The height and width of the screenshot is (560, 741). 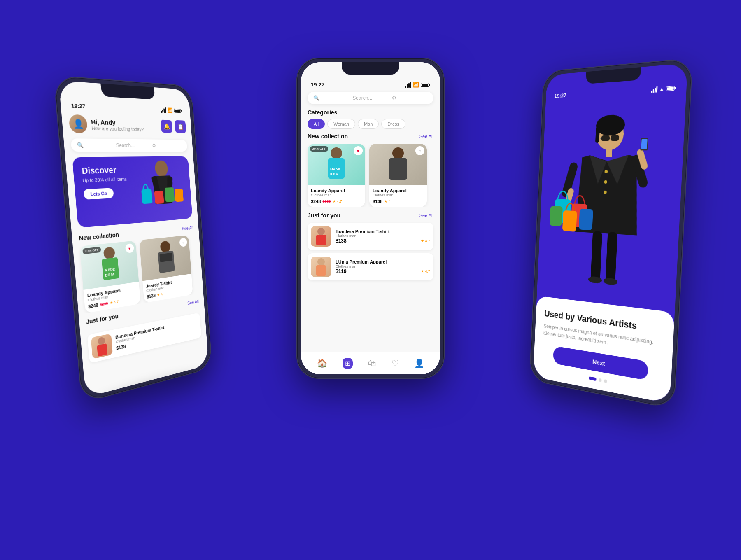 What do you see at coordinates (370, 112) in the screenshot?
I see `categories-title: Categories` at bounding box center [370, 112].